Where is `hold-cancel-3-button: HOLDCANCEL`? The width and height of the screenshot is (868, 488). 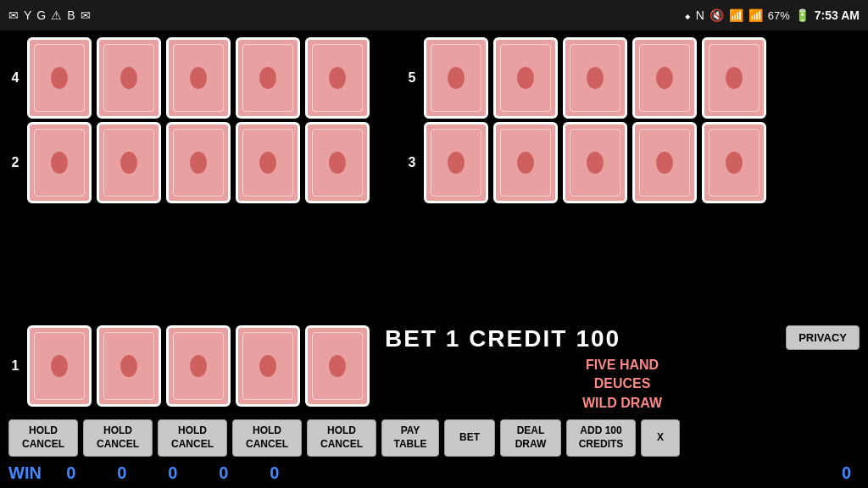
hold-cancel-3-button: HOLDCANCEL is located at coordinates (192, 438).